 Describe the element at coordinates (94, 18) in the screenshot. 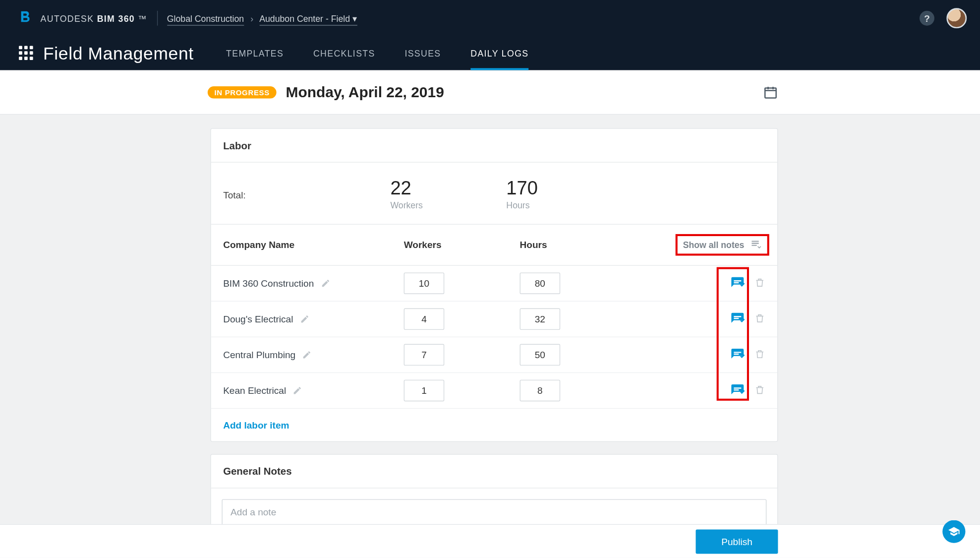

I see `product-name: AUTODESK BIM 360 ™` at that location.